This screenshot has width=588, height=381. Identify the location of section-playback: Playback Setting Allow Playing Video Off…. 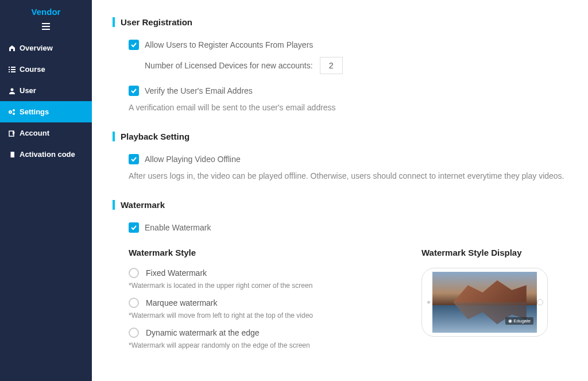
(342, 156).